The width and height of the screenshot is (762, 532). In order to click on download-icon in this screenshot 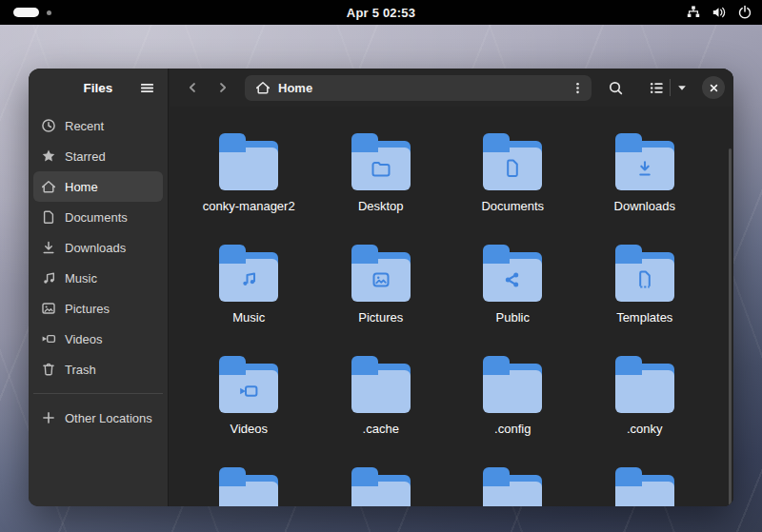, I will do `click(49, 247)`.